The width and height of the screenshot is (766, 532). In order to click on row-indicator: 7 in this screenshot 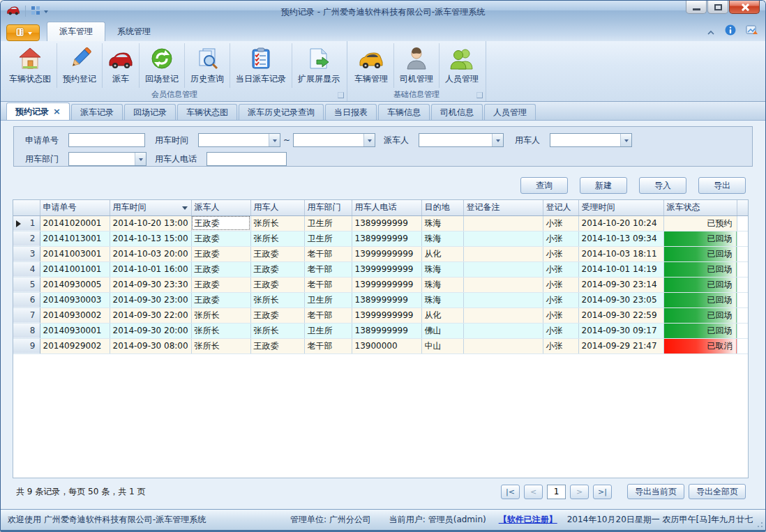, I will do `click(27, 315)`.